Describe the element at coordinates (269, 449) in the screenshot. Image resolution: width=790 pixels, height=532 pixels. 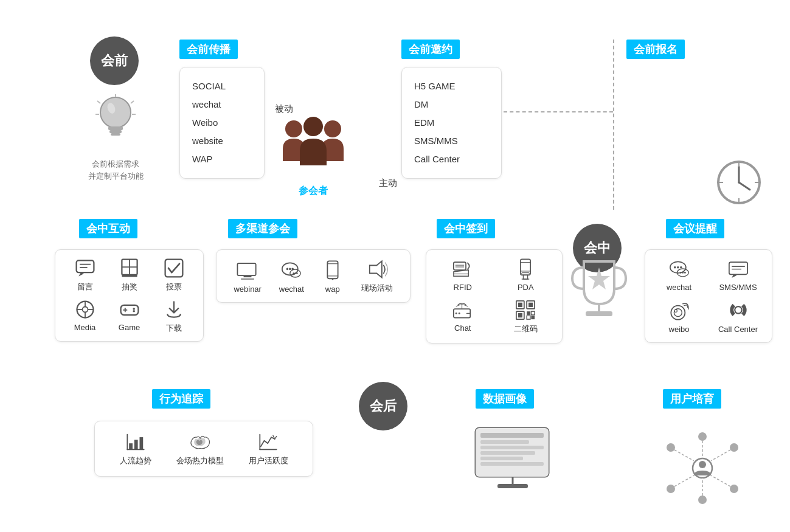
I see `track-activity: 用户活跃度` at that location.